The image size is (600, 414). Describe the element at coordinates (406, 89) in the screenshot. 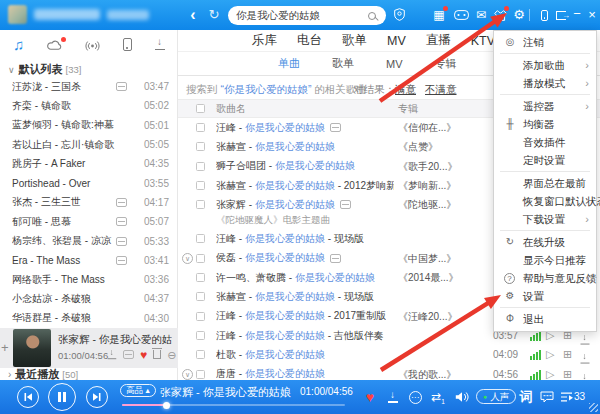

I see `feedback-yes-link: 满意` at that location.